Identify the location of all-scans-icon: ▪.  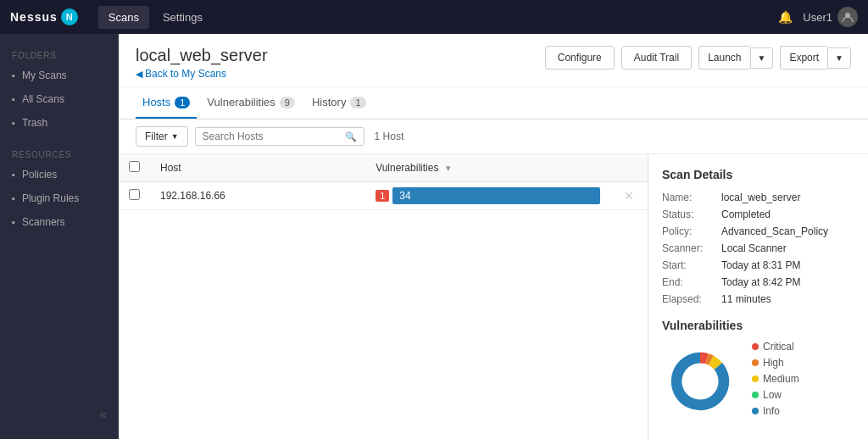
(14, 99).